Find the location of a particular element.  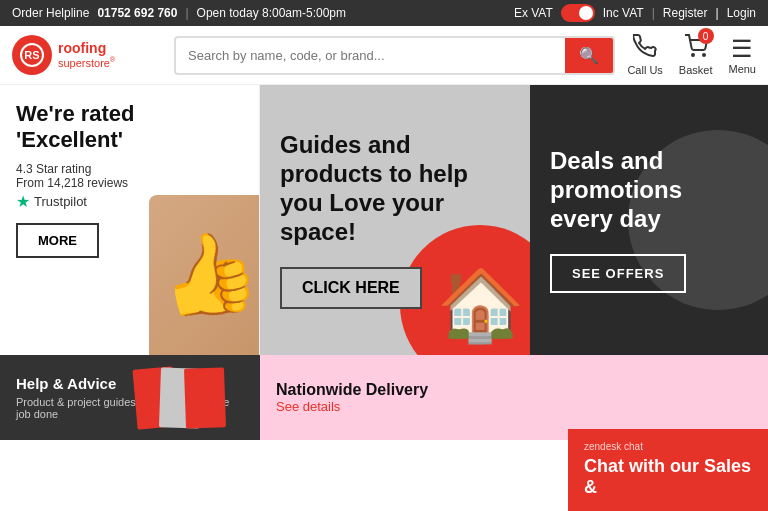

rating-text: 4.3 Star rating is located at coordinates (54, 169).